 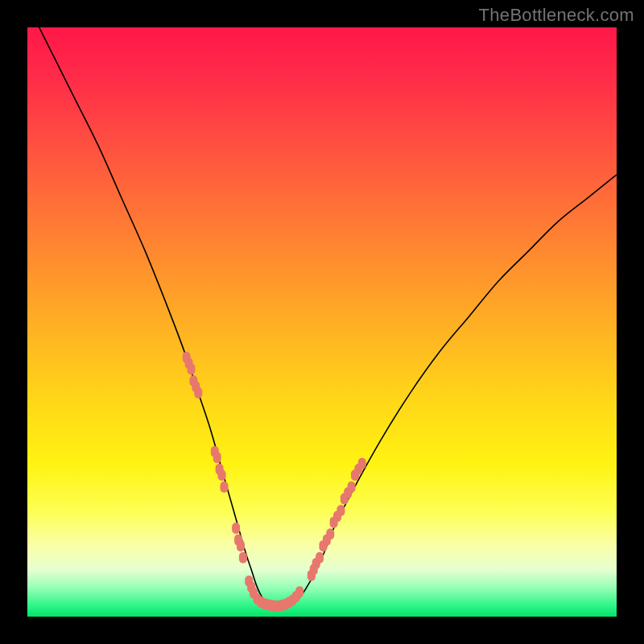 What do you see at coordinates (557, 15) in the screenshot?
I see `watermark-text: TheBottleneck.com` at bounding box center [557, 15].